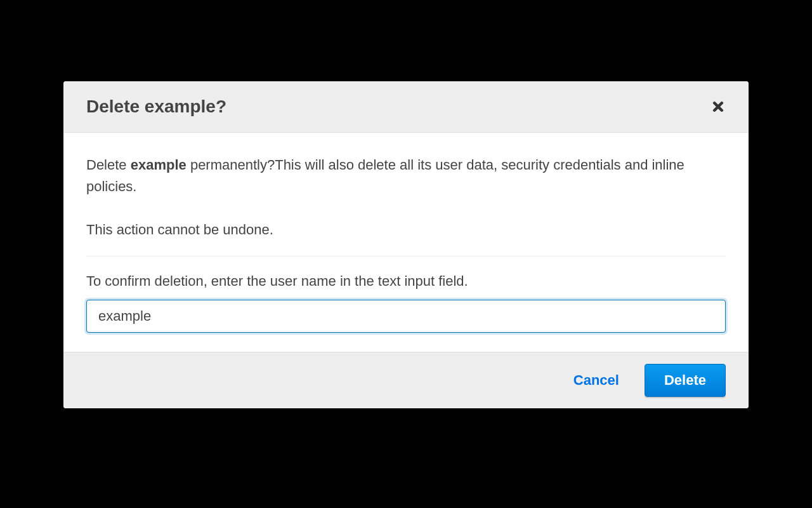 This screenshot has height=508, width=812. What do you see at coordinates (685, 380) in the screenshot?
I see `delete-button: Delete` at bounding box center [685, 380].